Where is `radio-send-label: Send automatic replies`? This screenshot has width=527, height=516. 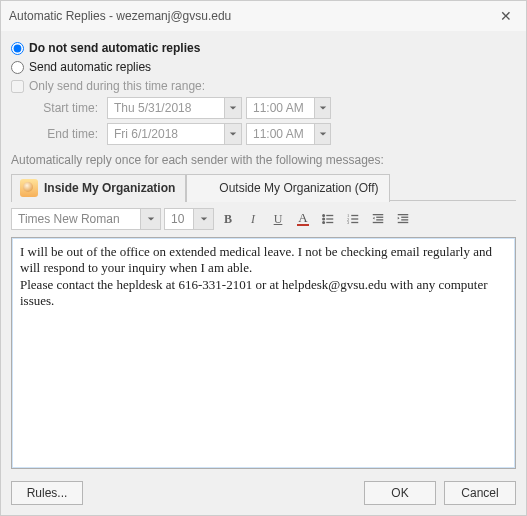 radio-send-label: Send automatic replies is located at coordinates (90, 67).